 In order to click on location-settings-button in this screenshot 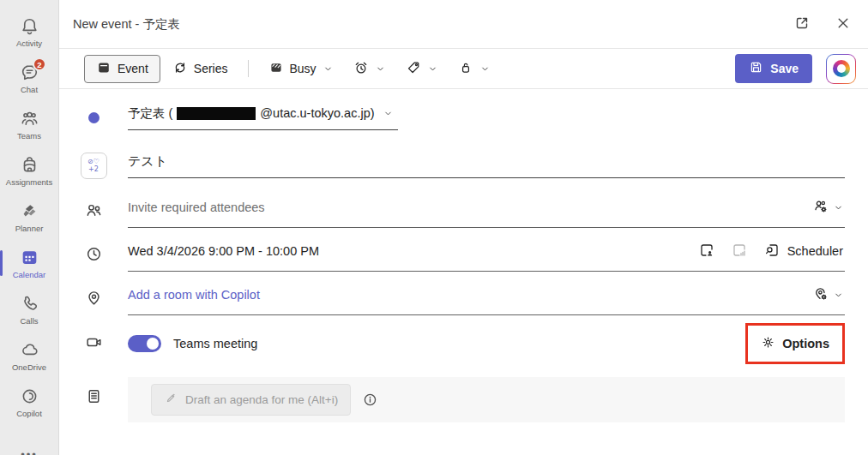, I will do `click(828, 295)`.